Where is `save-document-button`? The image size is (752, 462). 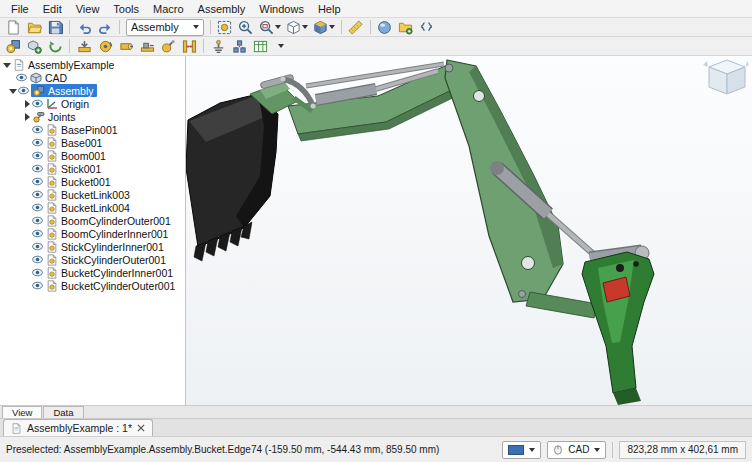
save-document-button is located at coordinates (55, 27).